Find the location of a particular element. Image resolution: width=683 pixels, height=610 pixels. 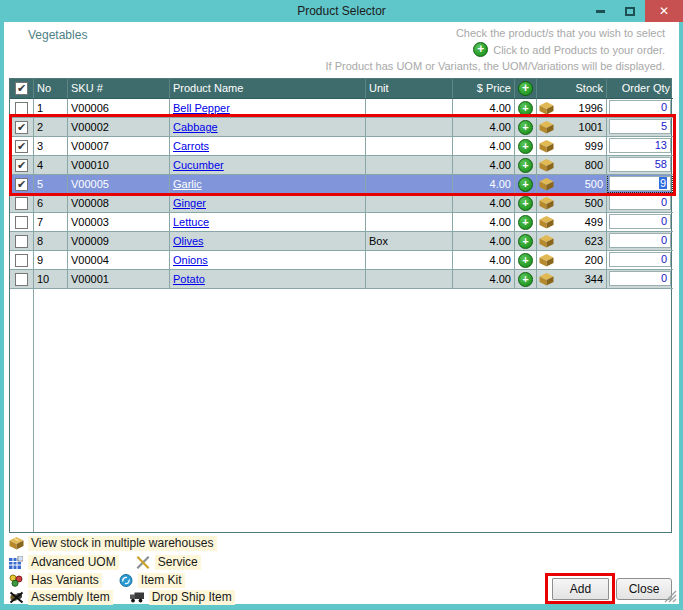

item-kit-icon is located at coordinates (126, 580).